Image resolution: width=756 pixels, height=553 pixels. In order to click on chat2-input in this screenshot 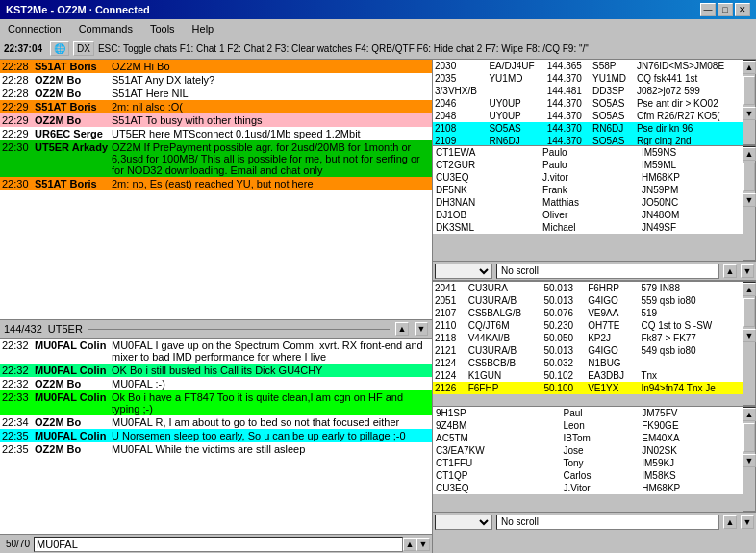, I will do `click(218, 544)`.